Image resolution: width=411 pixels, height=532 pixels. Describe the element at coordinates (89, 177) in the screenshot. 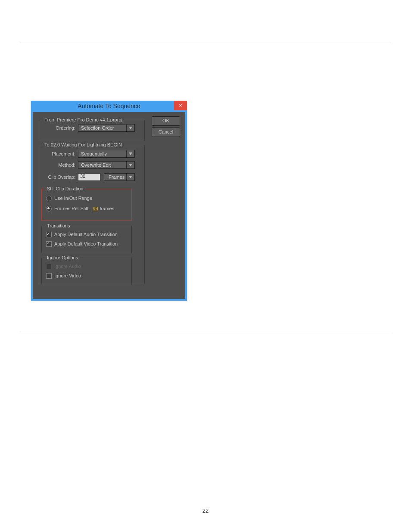

I see `clip-overlap-input: 30` at that location.